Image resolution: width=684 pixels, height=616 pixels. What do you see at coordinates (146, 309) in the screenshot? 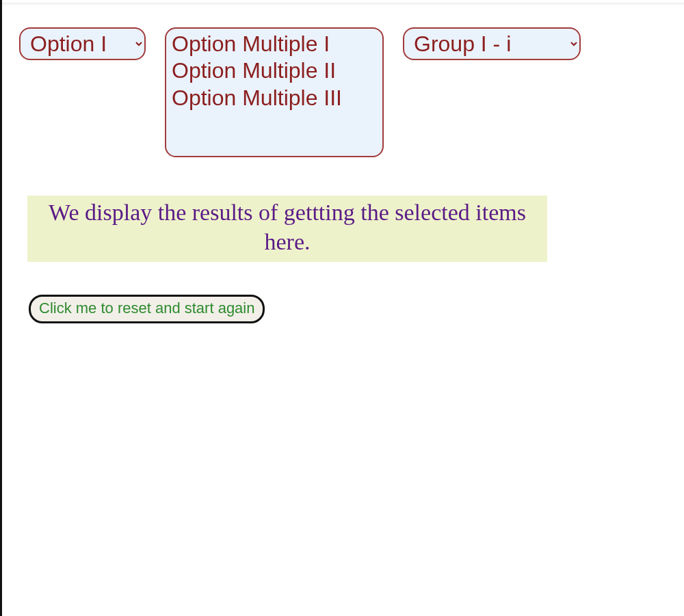
I see `reset-button: Click me to reset and start again` at bounding box center [146, 309].